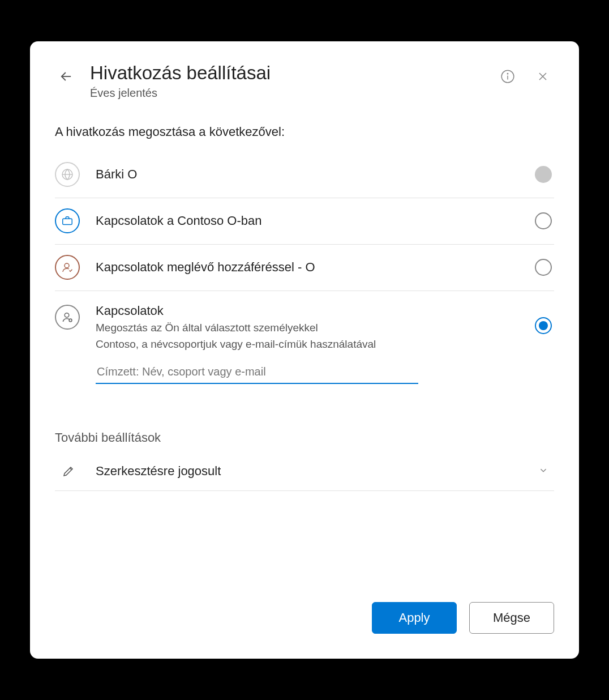 The width and height of the screenshot is (609, 700). What do you see at coordinates (68, 471) in the screenshot?
I see `pencil-icon` at bounding box center [68, 471].